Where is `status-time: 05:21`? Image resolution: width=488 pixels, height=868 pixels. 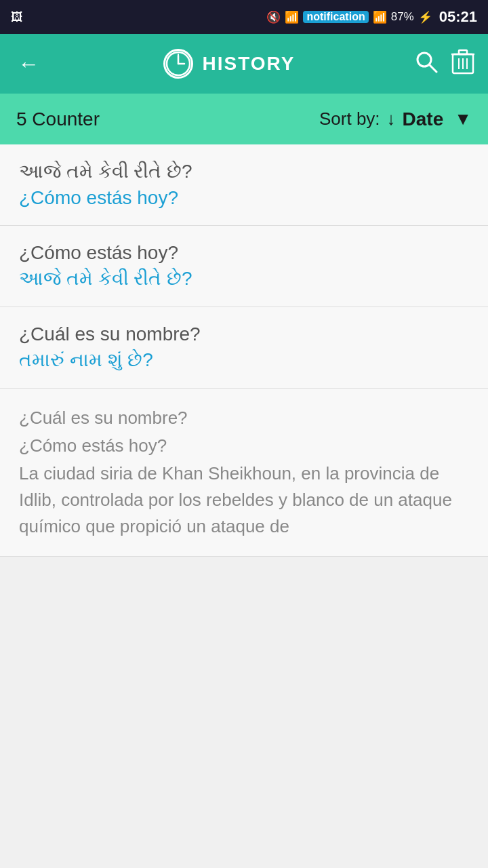 status-time: 05:21 is located at coordinates (458, 17).